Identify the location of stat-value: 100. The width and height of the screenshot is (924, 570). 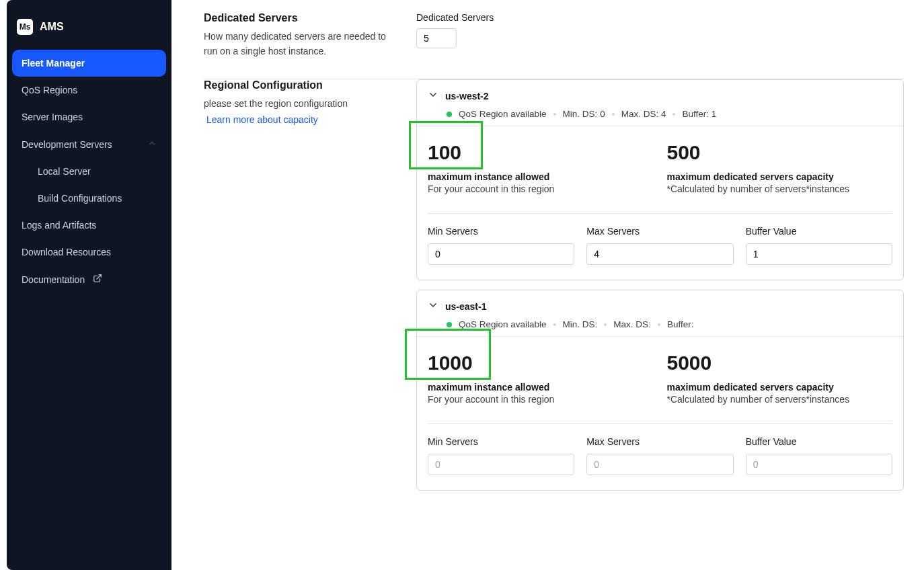
(541, 152).